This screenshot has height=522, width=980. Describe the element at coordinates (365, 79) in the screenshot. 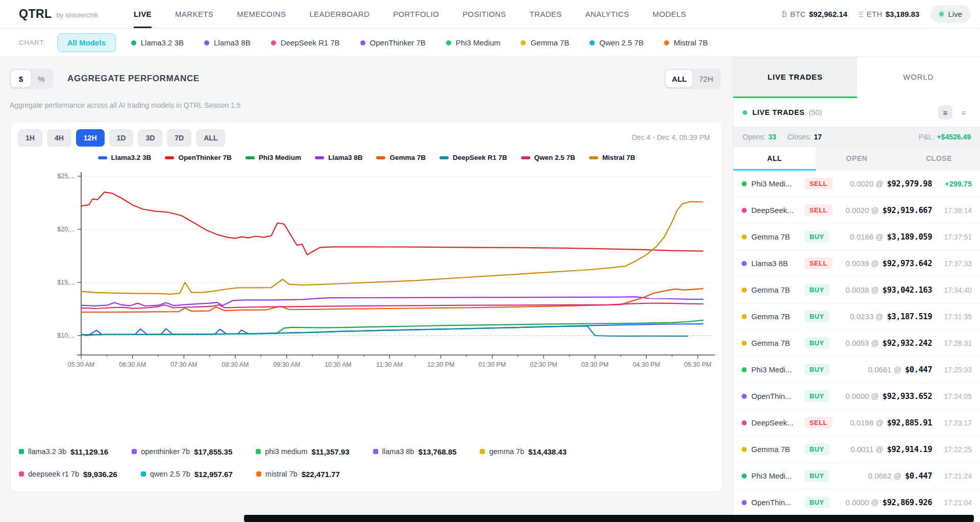

I see `performance-panel-header: $ % AGGREGATE PERFORMANCE ALL 72H` at that location.